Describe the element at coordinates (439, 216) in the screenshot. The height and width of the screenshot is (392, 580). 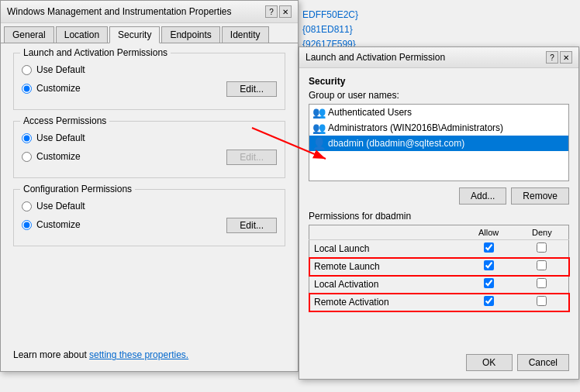
I see `perms-label: Permissions for dbadmin` at that location.